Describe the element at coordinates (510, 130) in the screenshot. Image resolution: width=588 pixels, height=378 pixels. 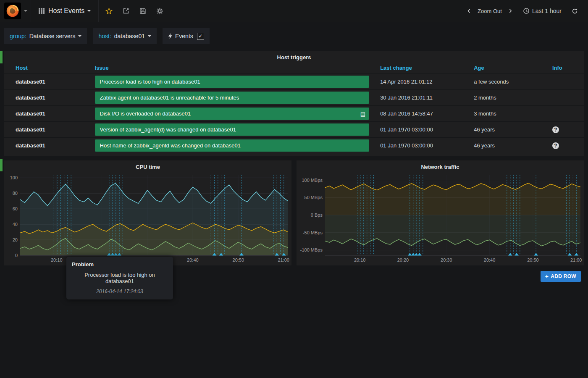
I see `age-cell: 46 years` at that location.